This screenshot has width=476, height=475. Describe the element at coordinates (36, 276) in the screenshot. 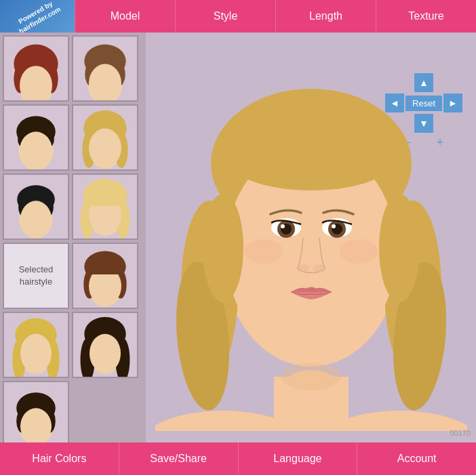

I see `selected-label: Selected hairstyle` at that location.